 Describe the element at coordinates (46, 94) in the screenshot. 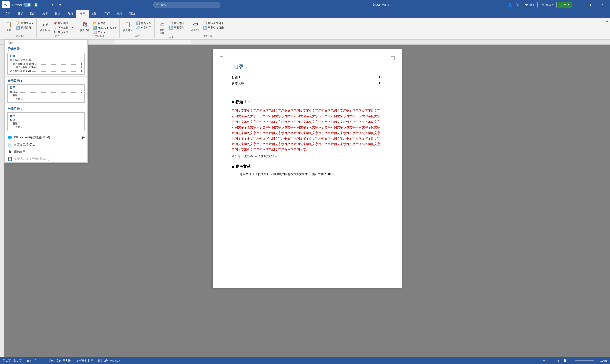

I see `auto1-toc-preview: 目录 标题 1 1 标题 2 1 标题 3 1` at that location.